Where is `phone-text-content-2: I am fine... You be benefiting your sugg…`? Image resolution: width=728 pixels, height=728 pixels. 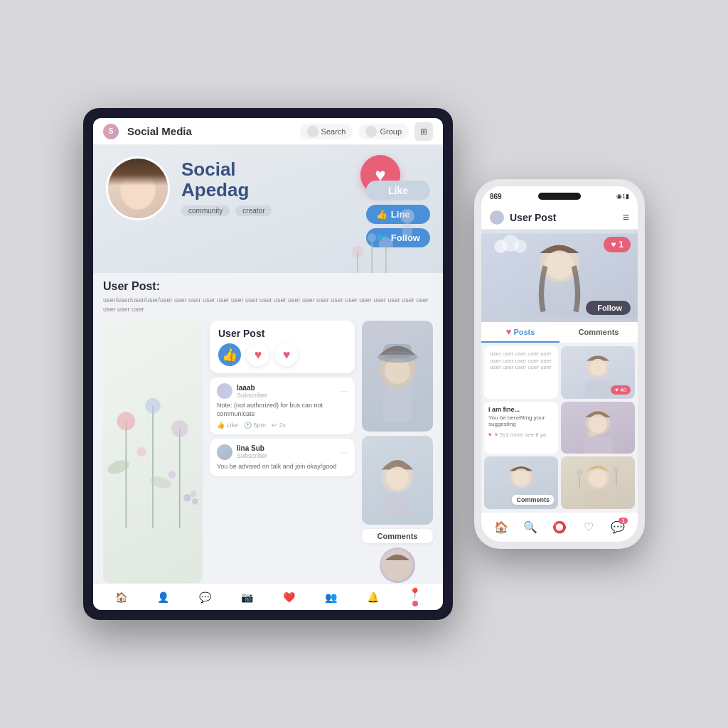 phone-text-content-2: I am fine... You be benefiting your sugg… is located at coordinates (521, 417).